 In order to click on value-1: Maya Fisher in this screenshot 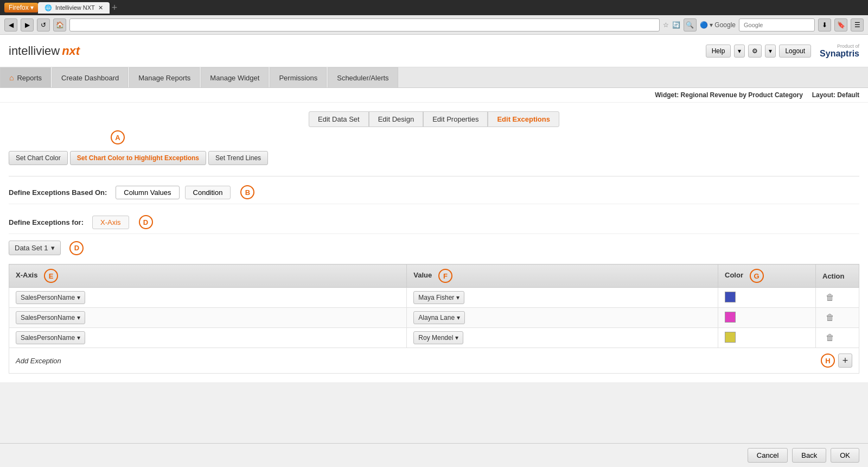, I will do `click(436, 298)`.